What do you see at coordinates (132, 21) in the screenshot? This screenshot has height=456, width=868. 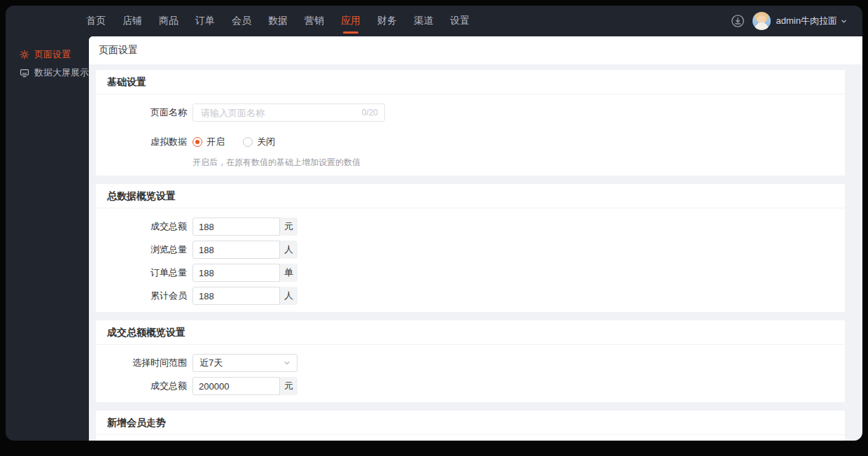 I see `nav-item-shop: 店铺` at bounding box center [132, 21].